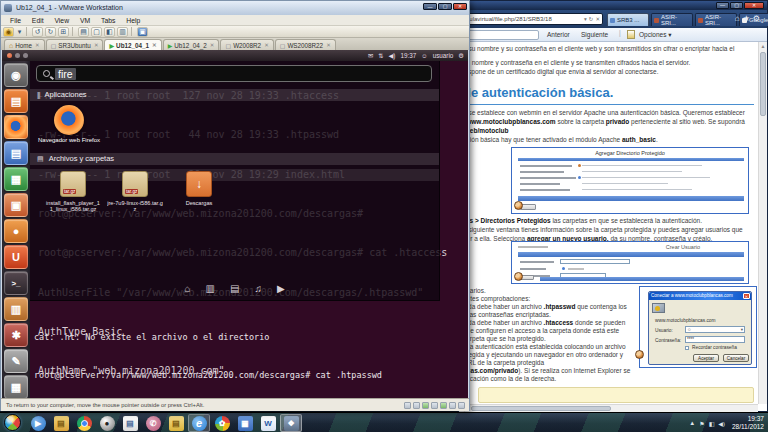 This screenshot has height=432, width=768. I want to click on file-result-flashplayer: tar.gz, so click(73, 184).